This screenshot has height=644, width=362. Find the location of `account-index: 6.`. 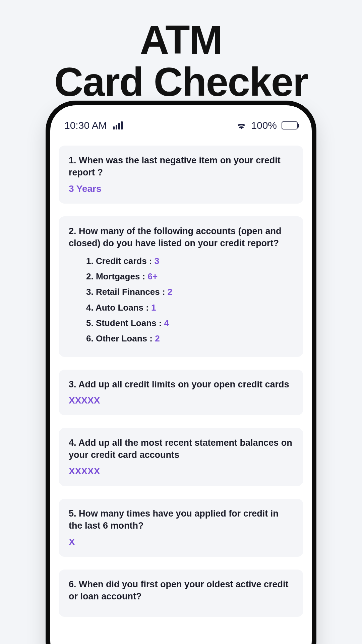

account-index: 6. is located at coordinates (90, 338).